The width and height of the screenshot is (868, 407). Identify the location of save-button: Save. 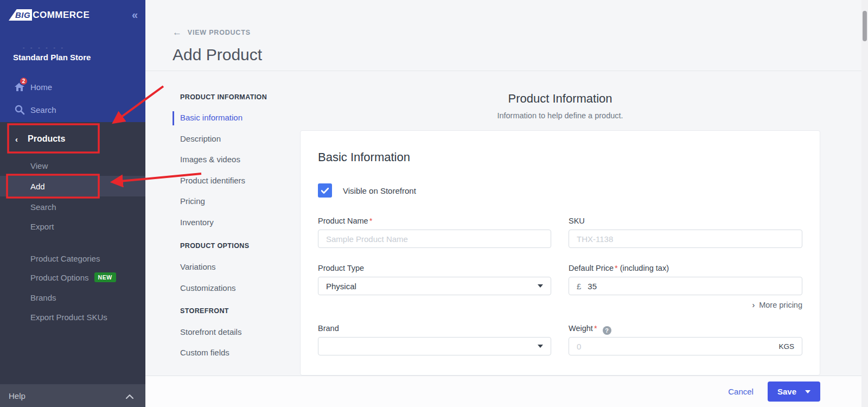
(794, 392).